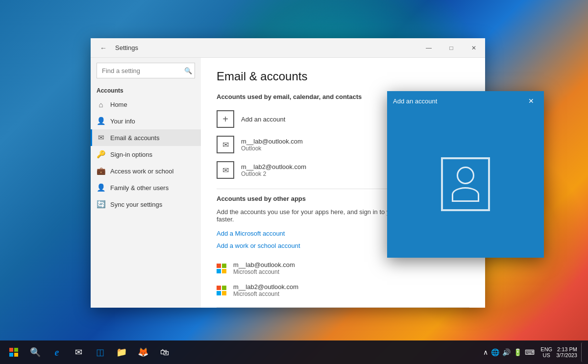 The height and width of the screenshot is (364, 588). Describe the element at coordinates (146, 183) in the screenshot. I see `sidebar: 🔍 Accounts ⌂ Home 👤 Your info ✉ Email & …` at that location.